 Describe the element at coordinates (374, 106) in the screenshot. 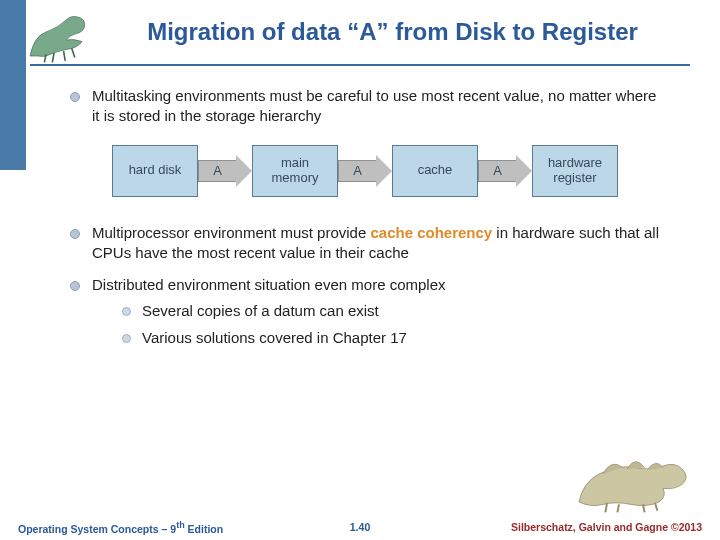

I see `bullet-text: Multitasking environments must be carefu…` at that location.